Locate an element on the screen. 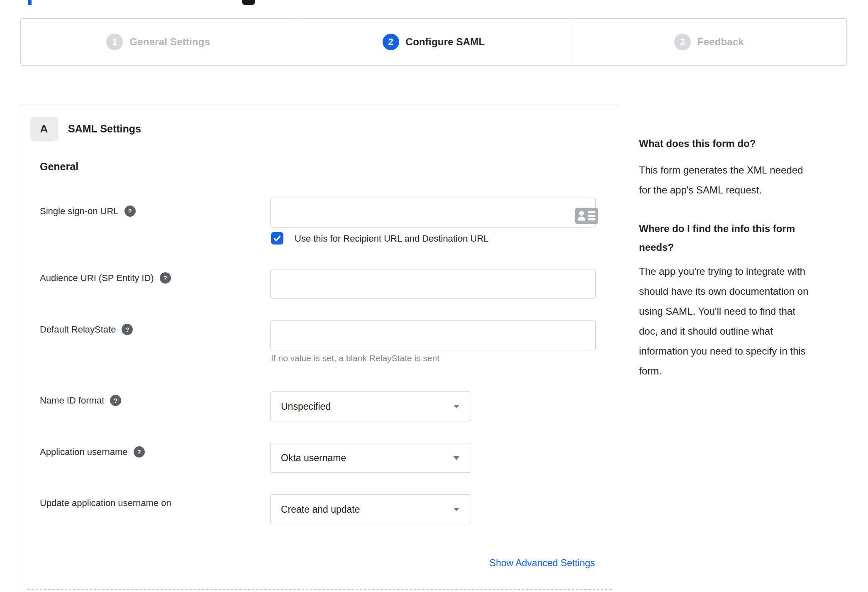  relaystate-label-text: Default RelayState is located at coordinates (78, 330).